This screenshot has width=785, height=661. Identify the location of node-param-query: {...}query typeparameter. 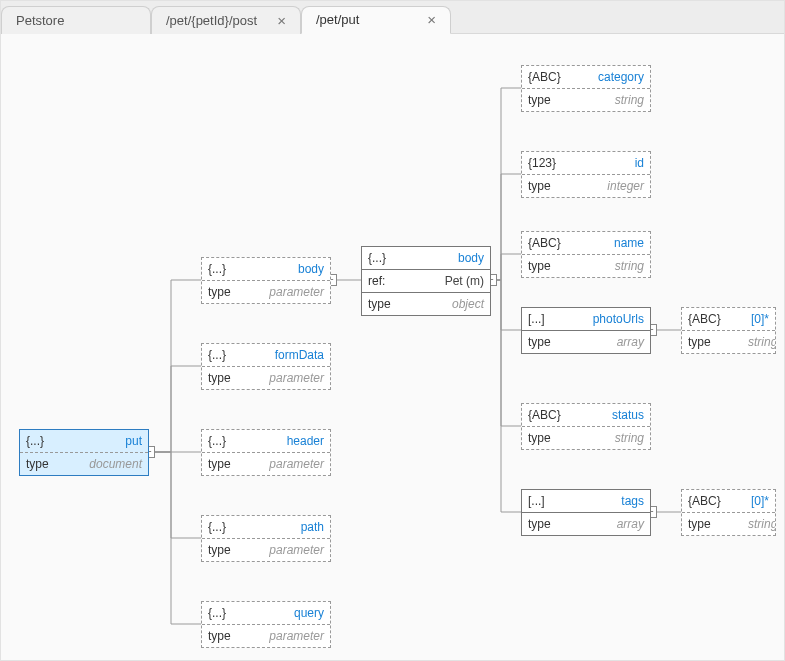
(266, 624).